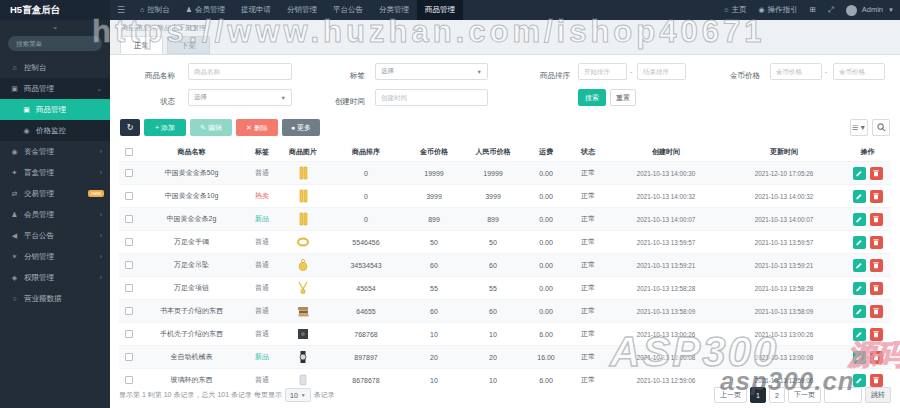 The width and height of the screenshot is (900, 408). I want to click on topnav-item-5: 分类管理, so click(394, 10).